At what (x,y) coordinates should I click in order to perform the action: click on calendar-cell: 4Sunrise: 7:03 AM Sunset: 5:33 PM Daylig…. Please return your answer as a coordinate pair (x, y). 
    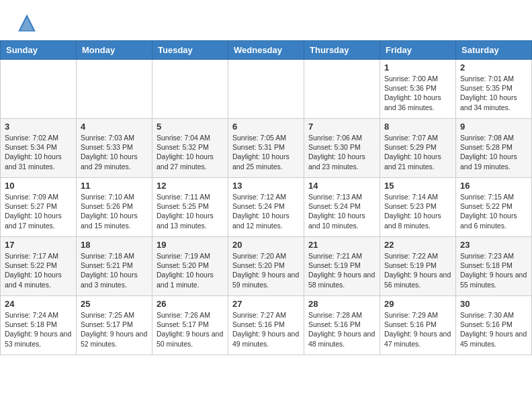
    Looking at the image, I should click on (114, 148).